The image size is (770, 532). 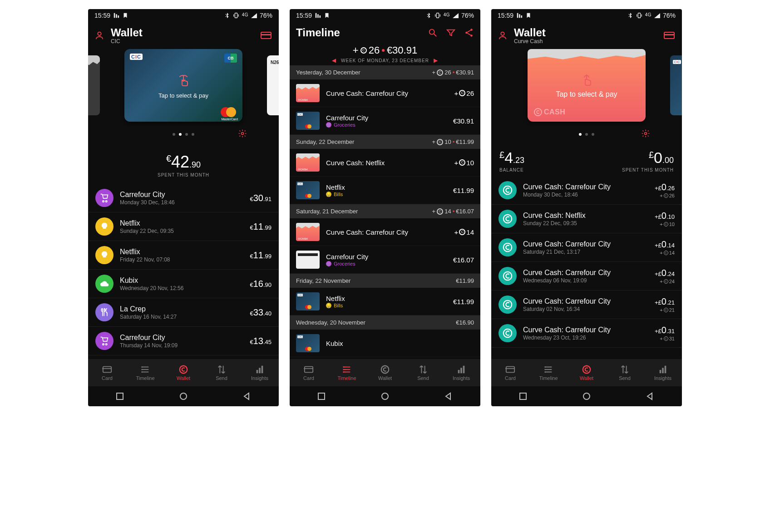 What do you see at coordinates (183, 271) in the screenshot?
I see `transaction-list: Carrefour CityMonday 30 Dec, 18:46€30.91…` at bounding box center [183, 271].